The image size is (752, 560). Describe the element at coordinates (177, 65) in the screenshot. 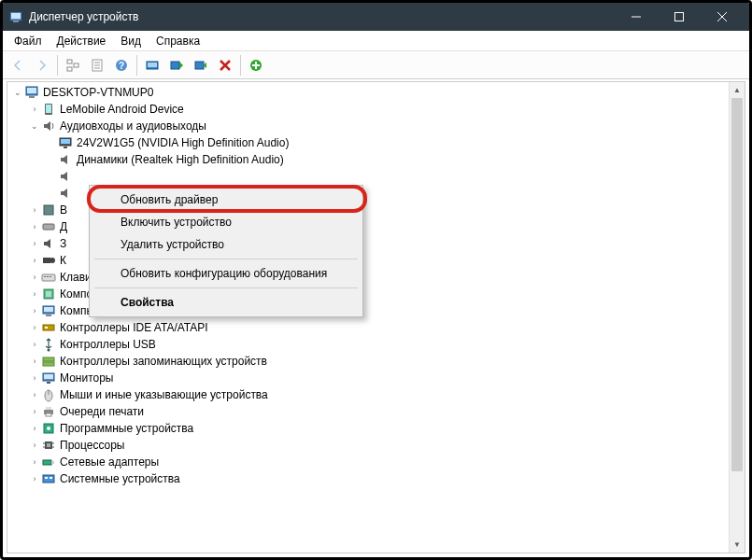

I see `update-driver-button` at that location.